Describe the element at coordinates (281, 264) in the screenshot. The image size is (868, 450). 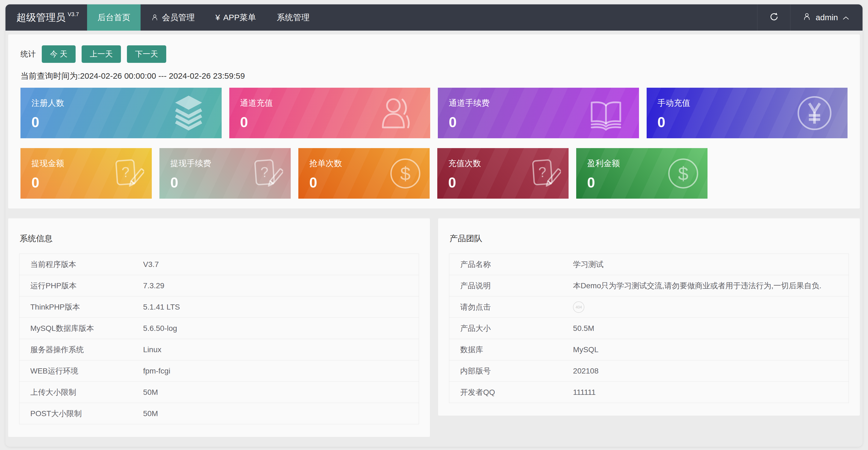
I see `info-value: V3.7` at that location.